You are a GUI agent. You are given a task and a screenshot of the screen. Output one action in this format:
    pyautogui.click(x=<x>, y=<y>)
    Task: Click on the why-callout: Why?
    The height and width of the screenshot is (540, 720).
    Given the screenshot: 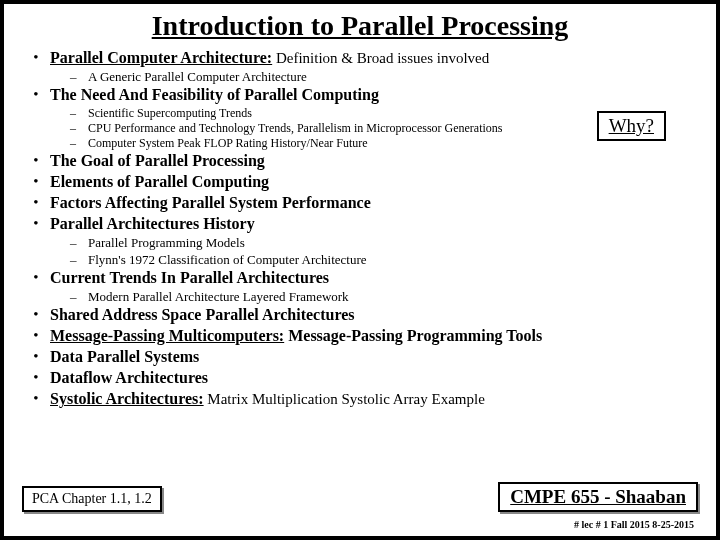 What is the action you would take?
    pyautogui.click(x=632, y=126)
    